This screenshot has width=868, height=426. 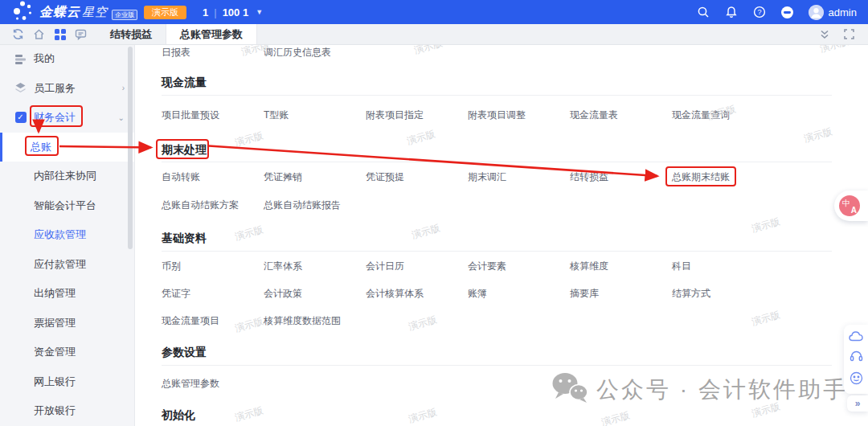 I want to click on sidebar-item-open-banking: 开放银行, so click(x=68, y=412).